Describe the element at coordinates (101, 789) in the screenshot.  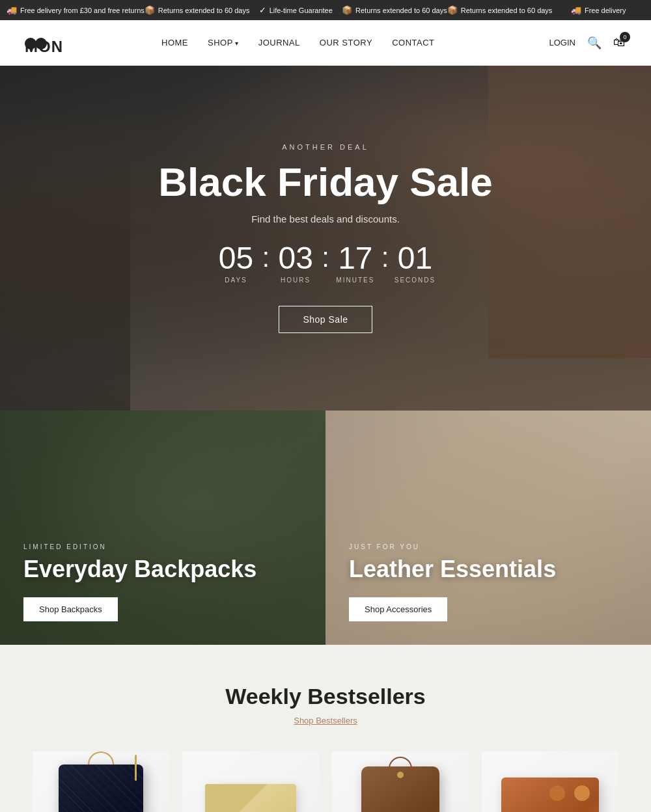
I see `bag-croc-visual` at that location.